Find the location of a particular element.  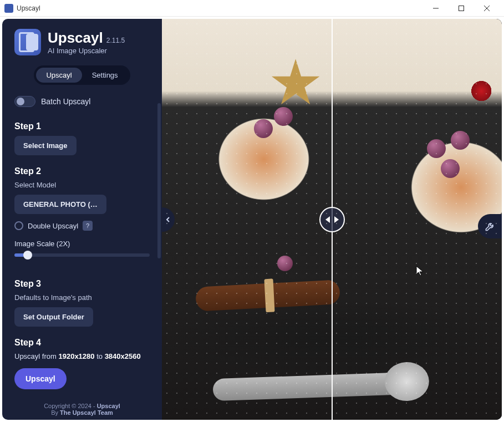

tab-settings: Settings is located at coordinates (105, 75).